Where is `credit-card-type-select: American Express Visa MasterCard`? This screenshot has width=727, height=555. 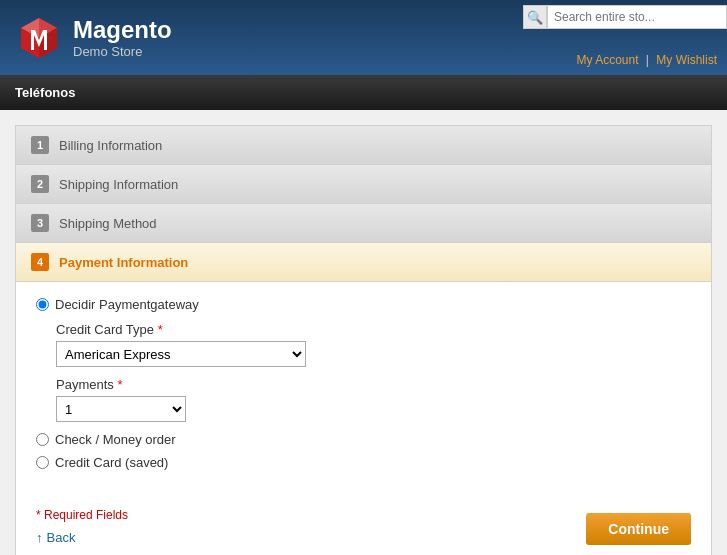
credit-card-type-select: American Express Visa MasterCard is located at coordinates (181, 354).